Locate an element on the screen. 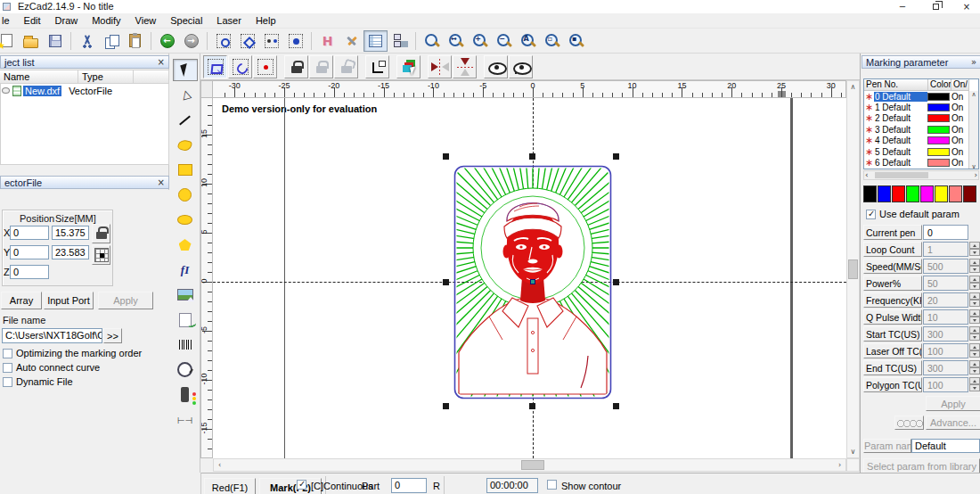 The image size is (980, 494). zoom-all-button: A is located at coordinates (527, 41).